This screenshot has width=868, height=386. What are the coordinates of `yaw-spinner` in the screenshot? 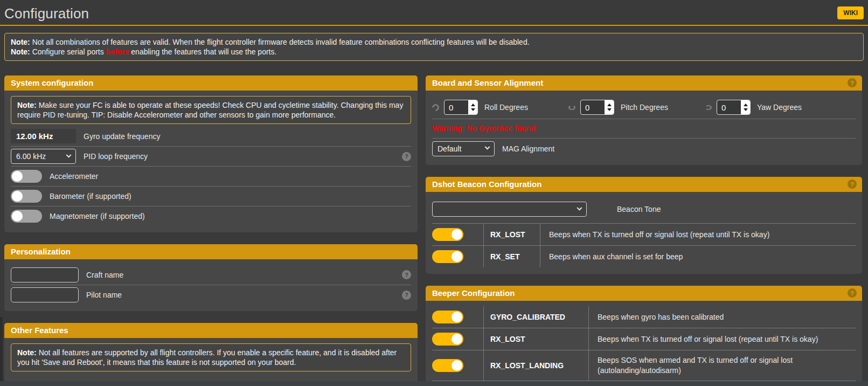 It's located at (746, 107).